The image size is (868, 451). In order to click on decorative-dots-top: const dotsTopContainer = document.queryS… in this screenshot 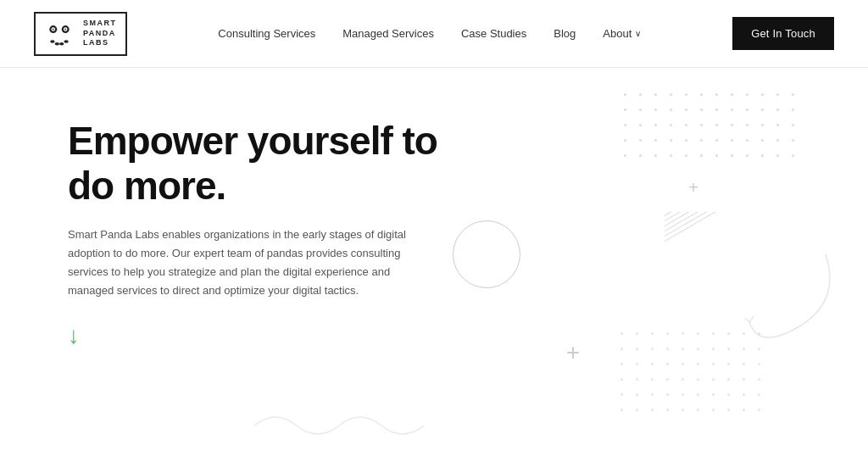, I will do `click(712, 128)`.